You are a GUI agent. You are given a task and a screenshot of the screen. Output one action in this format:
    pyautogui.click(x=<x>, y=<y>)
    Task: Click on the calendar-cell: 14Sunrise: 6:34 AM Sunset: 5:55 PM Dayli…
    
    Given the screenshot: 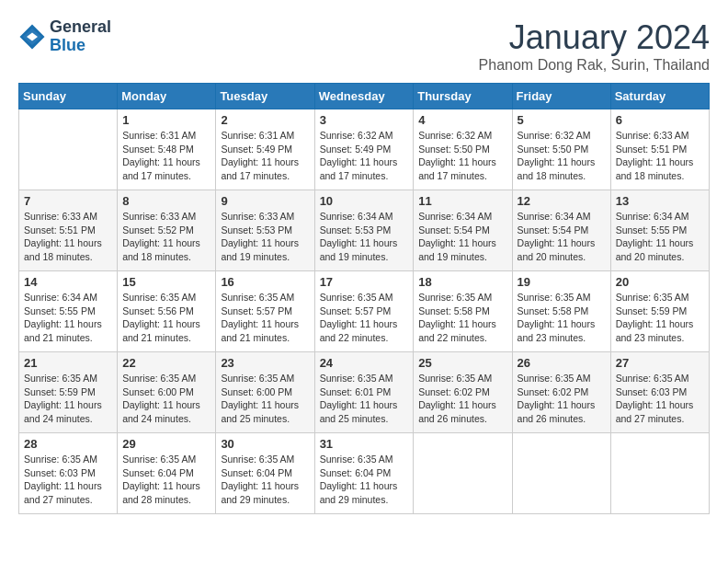 What is the action you would take?
    pyautogui.click(x=68, y=312)
    